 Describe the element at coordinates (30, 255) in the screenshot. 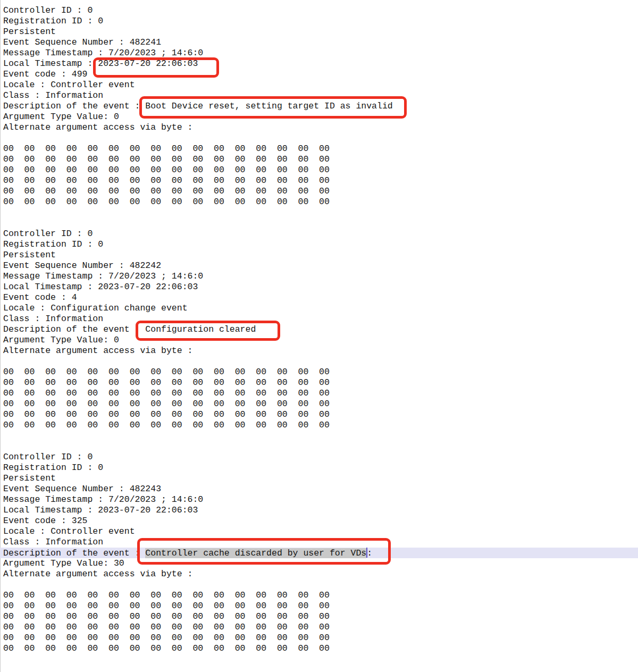

I see `field-label: Persistent` at that location.